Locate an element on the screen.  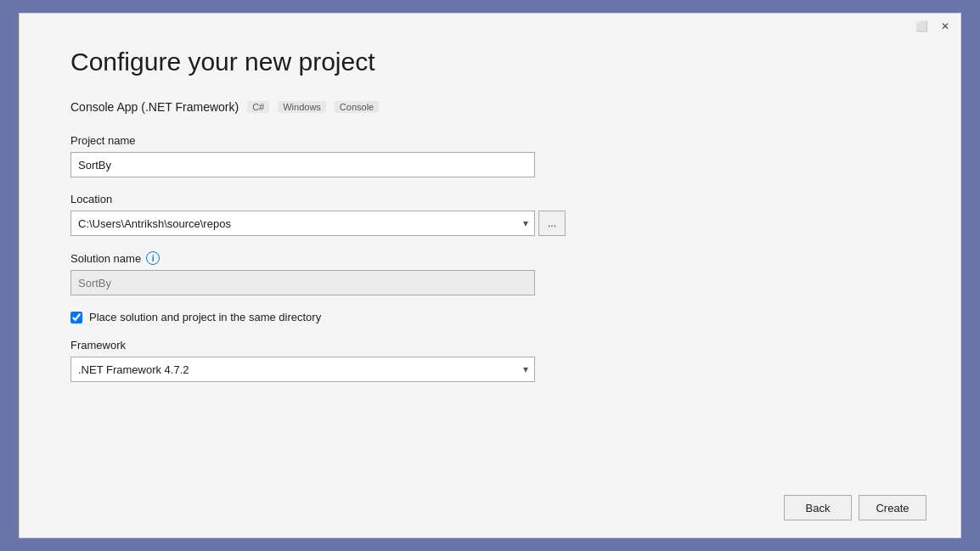
location-group: Location C:\Users\Antriksh\source\repos … is located at coordinates (490, 214).